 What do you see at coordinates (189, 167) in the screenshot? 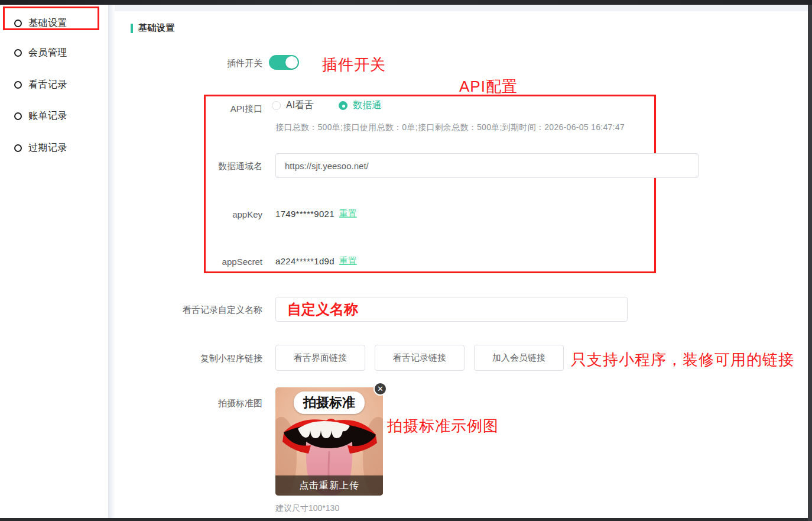
I see `domain-label: 数据通域名` at bounding box center [189, 167].